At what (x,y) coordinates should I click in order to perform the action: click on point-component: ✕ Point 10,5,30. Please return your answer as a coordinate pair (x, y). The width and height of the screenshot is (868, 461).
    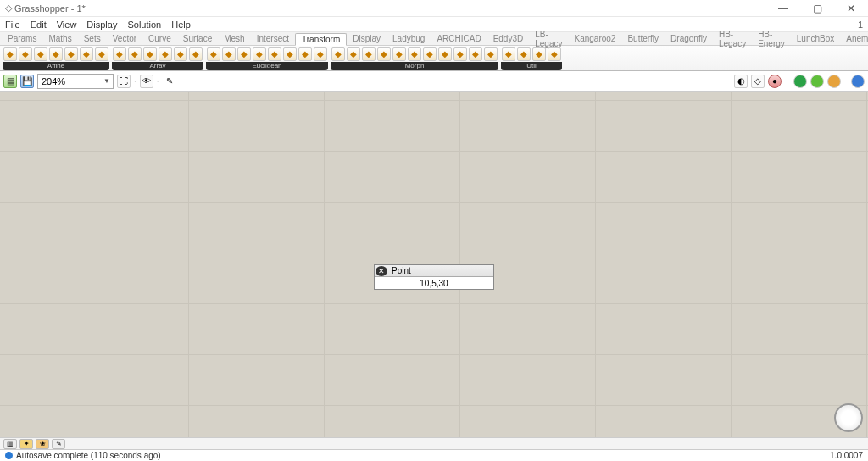
    Looking at the image, I should click on (434, 277).